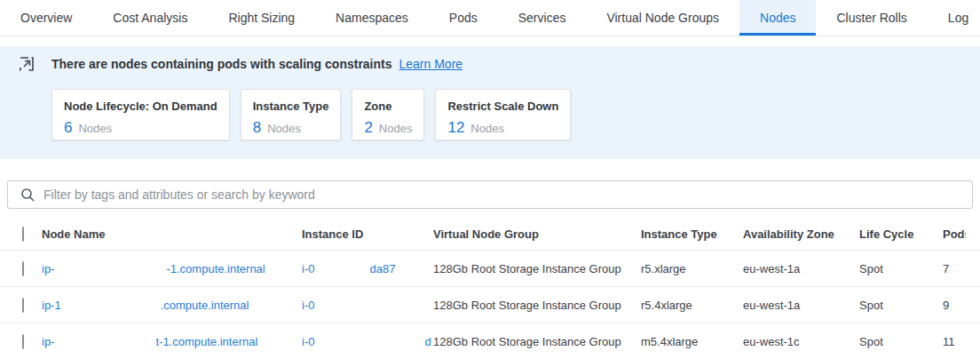 The image size is (980, 359). I want to click on column-header-pods: Pods, so click(954, 235).